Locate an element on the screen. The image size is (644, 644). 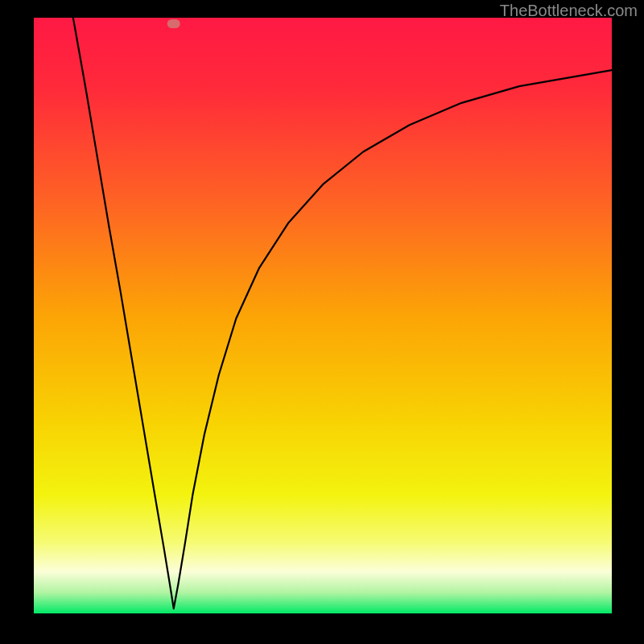
minimum-marker is located at coordinates (174, 24).